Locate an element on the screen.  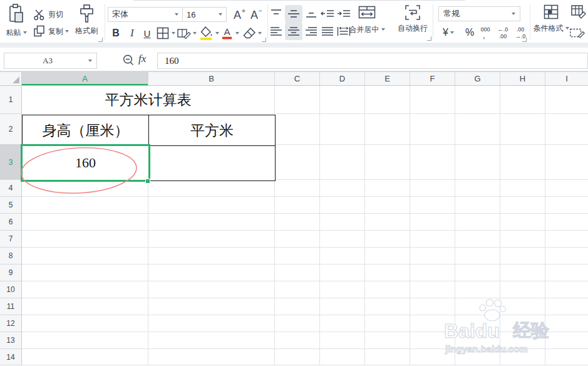
percent-format-button: % is located at coordinates (470, 33).